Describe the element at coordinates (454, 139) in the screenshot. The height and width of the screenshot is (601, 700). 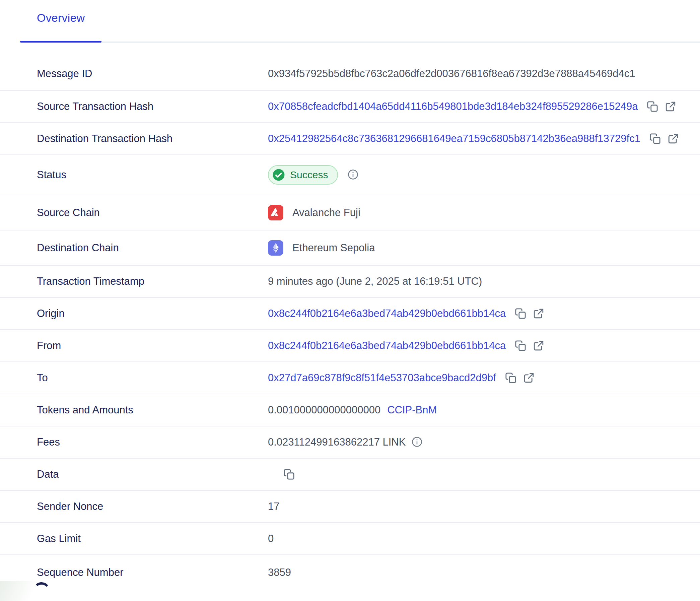
I see `dest-tx-hash-link: 0x25412982564c8c7363681296681649ea7159c6…` at that location.